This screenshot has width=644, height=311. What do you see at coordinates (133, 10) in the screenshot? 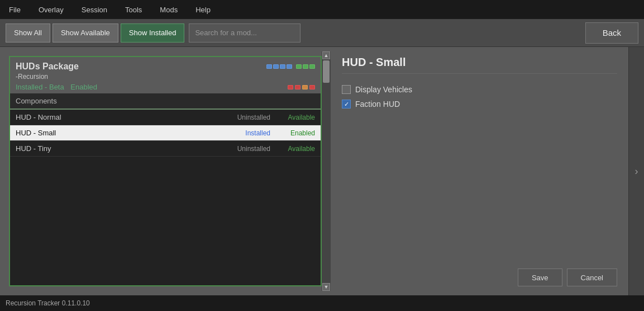
I see `menu-tools: Tools` at bounding box center [133, 10].